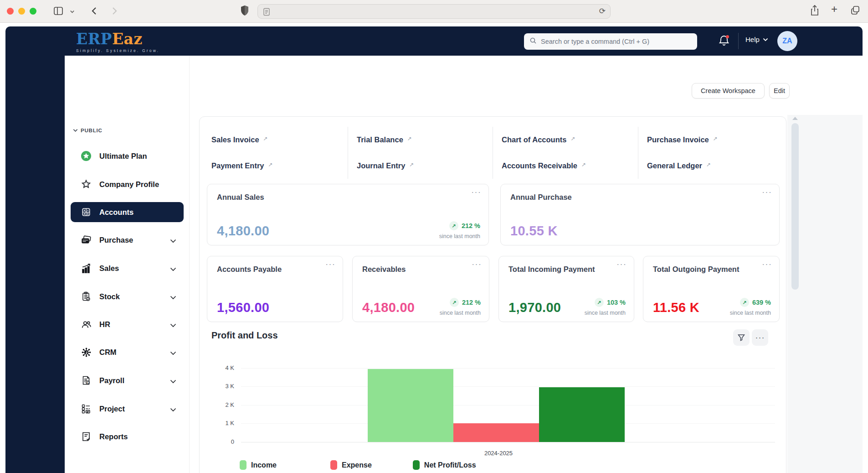 This screenshot has height=473, width=868. I want to click on shortcut-chart-of-accounts: Chart of Accounts↗, so click(565, 140).